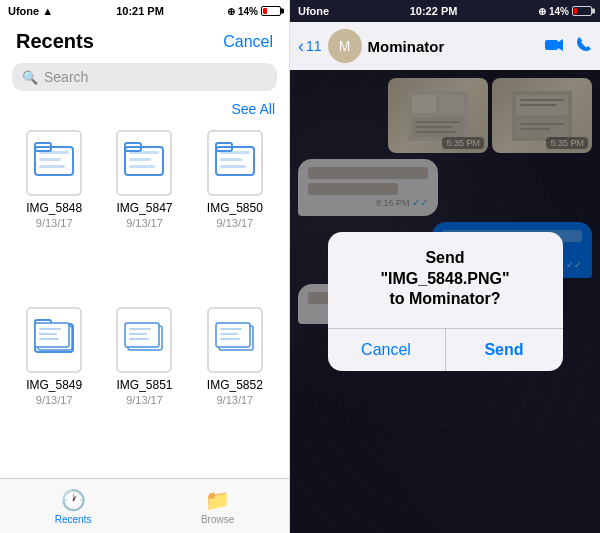  Describe the element at coordinates (235, 212) in the screenshot. I see `list-item: IMG_5850 9/13/17` at that location.